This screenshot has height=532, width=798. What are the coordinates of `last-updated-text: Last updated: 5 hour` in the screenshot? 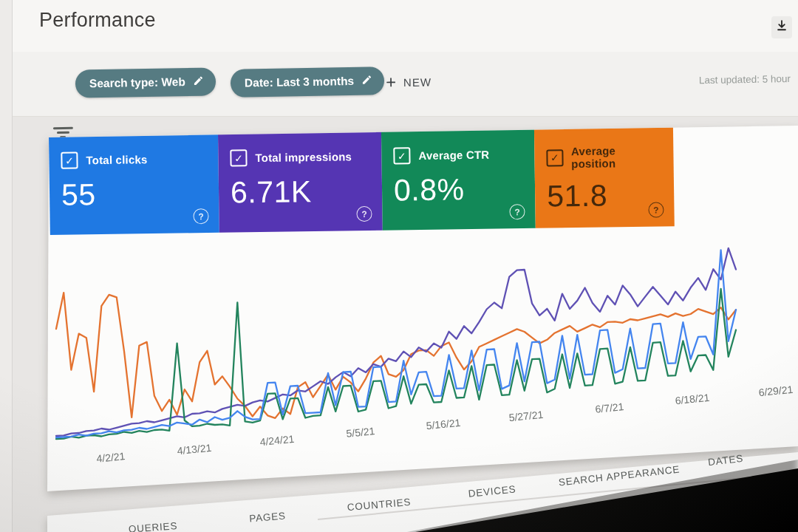 It's located at (748, 80).